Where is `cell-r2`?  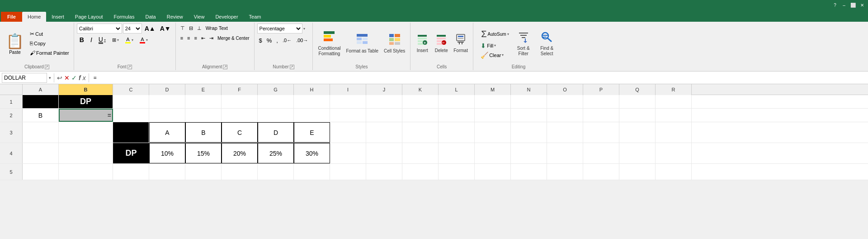 cell-r2 is located at coordinates (674, 115).